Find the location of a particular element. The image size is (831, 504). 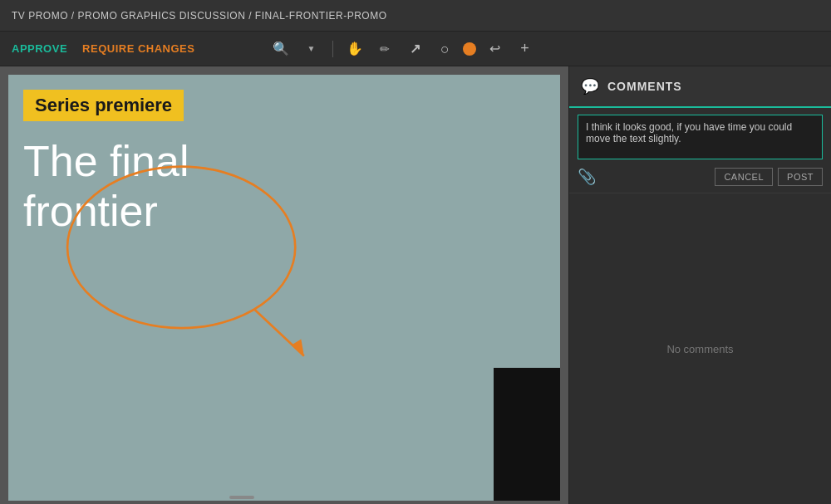

drawing-tools: 🔍 ▼ ✋ ✏ ↗ ○ ↩ + is located at coordinates (402, 49).